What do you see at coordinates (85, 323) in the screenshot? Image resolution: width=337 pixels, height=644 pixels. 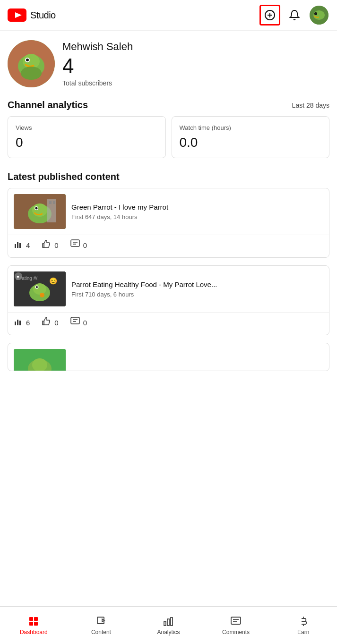 I see `comments-count-2: 0` at bounding box center [85, 323].